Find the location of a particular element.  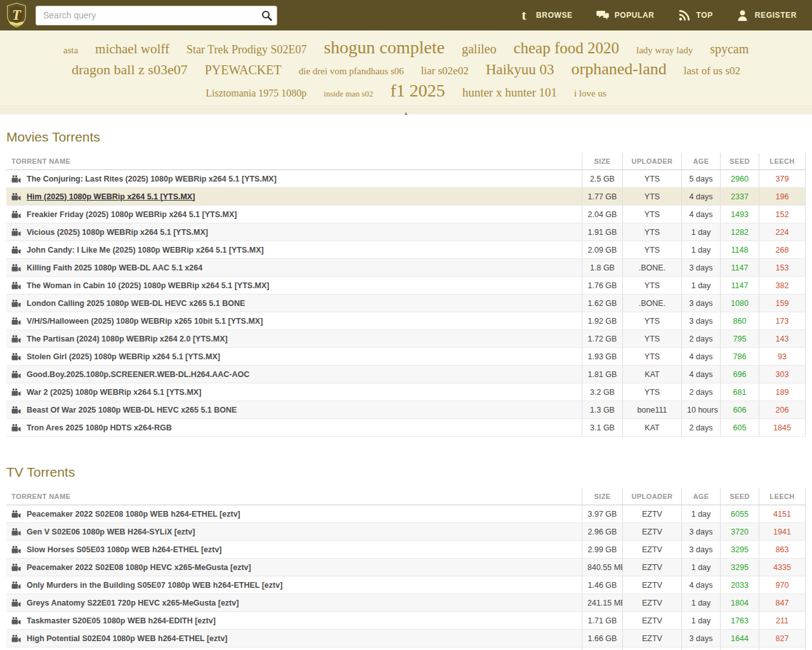

tag-link: asta is located at coordinates (71, 51).